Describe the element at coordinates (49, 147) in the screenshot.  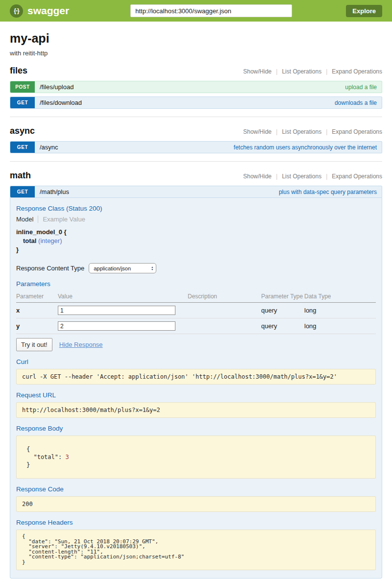
I see `endpoint-path: /async` at that location.